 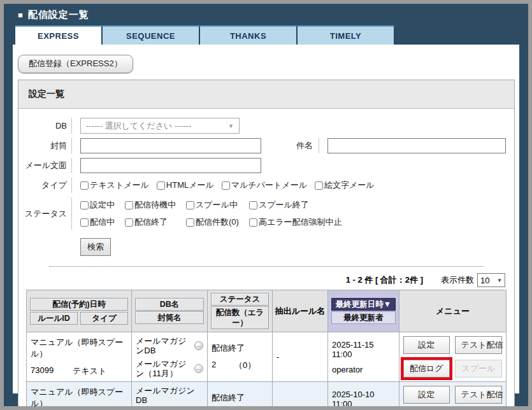 I want to click on cell-last-updated: 2025-10-10 11:00 operator, so click(x=364, y=396).